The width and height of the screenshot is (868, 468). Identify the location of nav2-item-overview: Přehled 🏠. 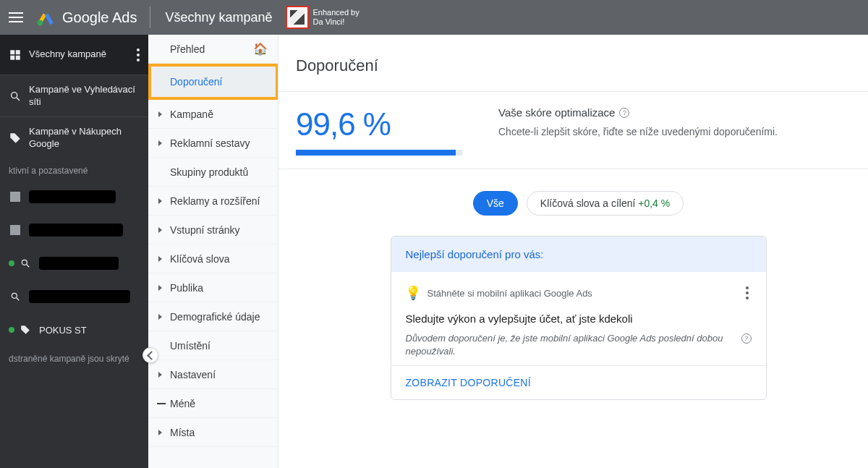
(213, 49).